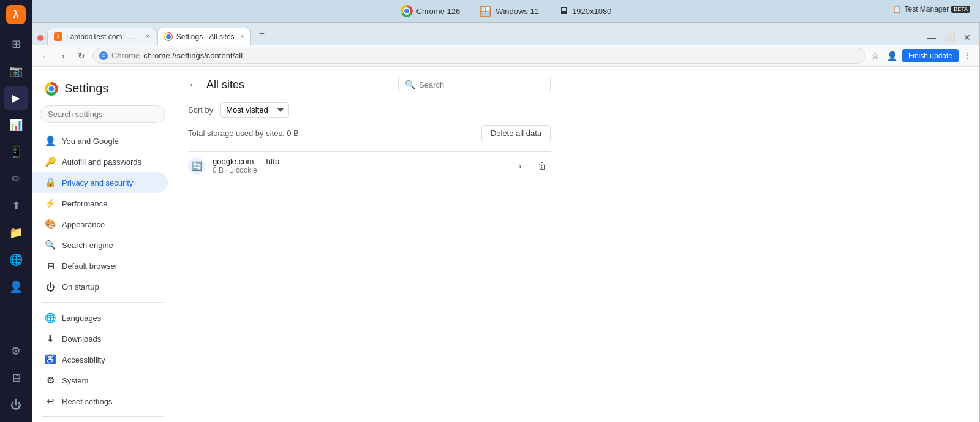 This screenshot has height=422, width=980. I want to click on nav-item-downloads: ⬇ Downloads, so click(100, 339).